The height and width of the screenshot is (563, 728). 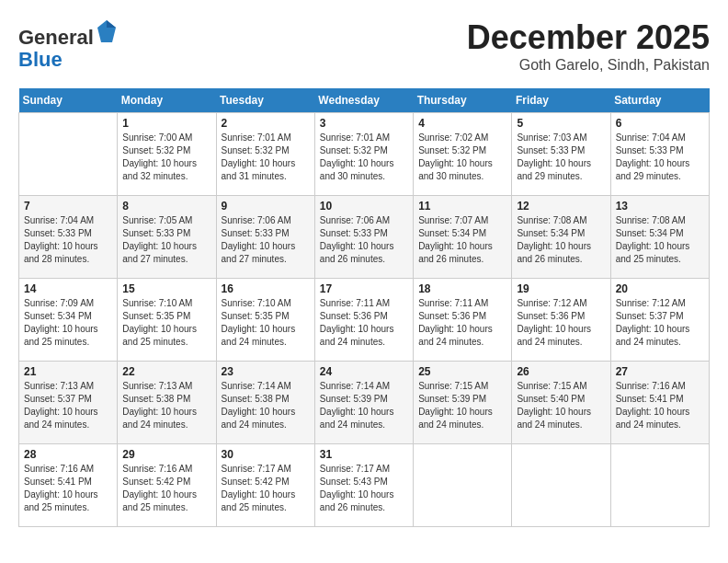 What do you see at coordinates (56, 37) in the screenshot?
I see `logo-general: General` at bounding box center [56, 37].